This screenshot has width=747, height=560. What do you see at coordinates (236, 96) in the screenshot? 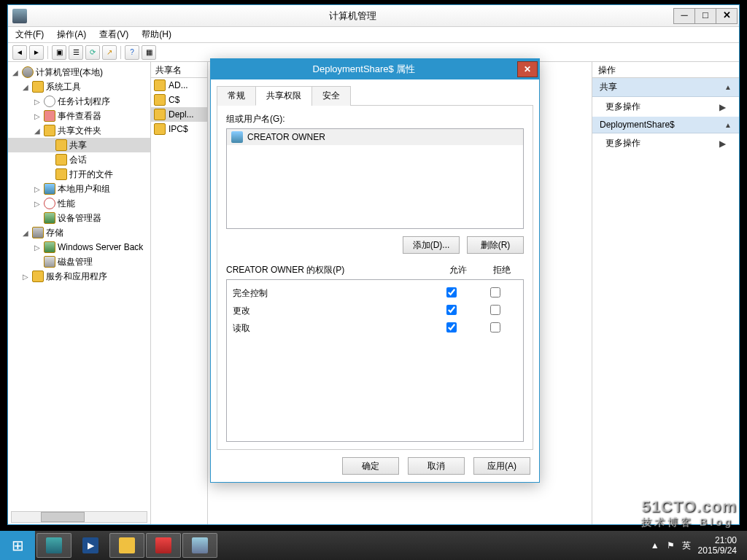
I see `tab-general: 常规` at bounding box center [236, 96].